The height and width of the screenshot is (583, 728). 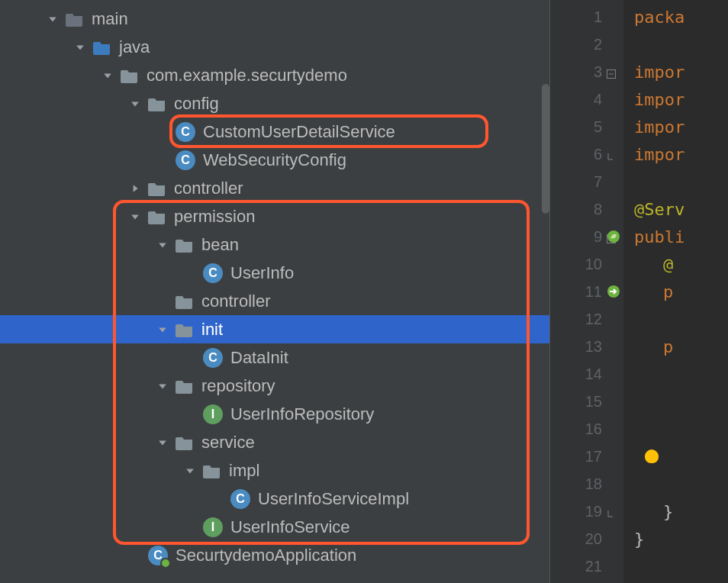 What do you see at coordinates (275, 75) in the screenshot?
I see `tree-row: com.example.securtydemo` at bounding box center [275, 75].